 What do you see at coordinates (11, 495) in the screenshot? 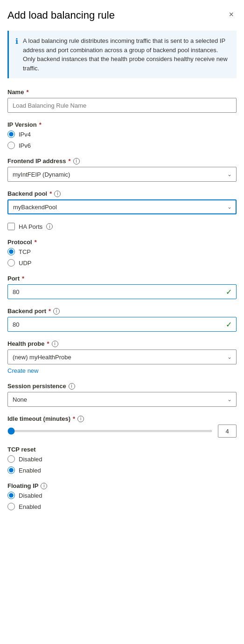
I see `floating-ip-disabled-radio` at bounding box center [11, 495].